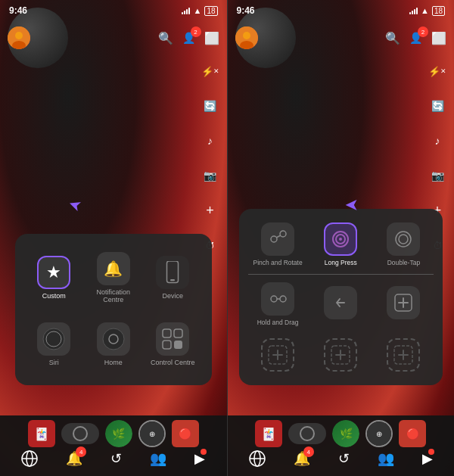  I want to click on add-friend-btn-right: 👤 + 2, so click(416, 38).